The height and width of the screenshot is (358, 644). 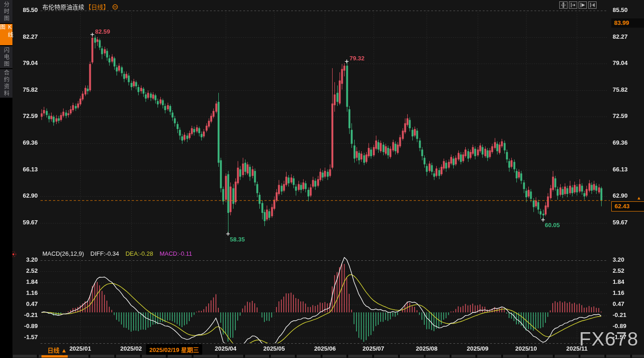 I want to click on macd-dea-value: DEA:-0.28, so click(x=139, y=253).